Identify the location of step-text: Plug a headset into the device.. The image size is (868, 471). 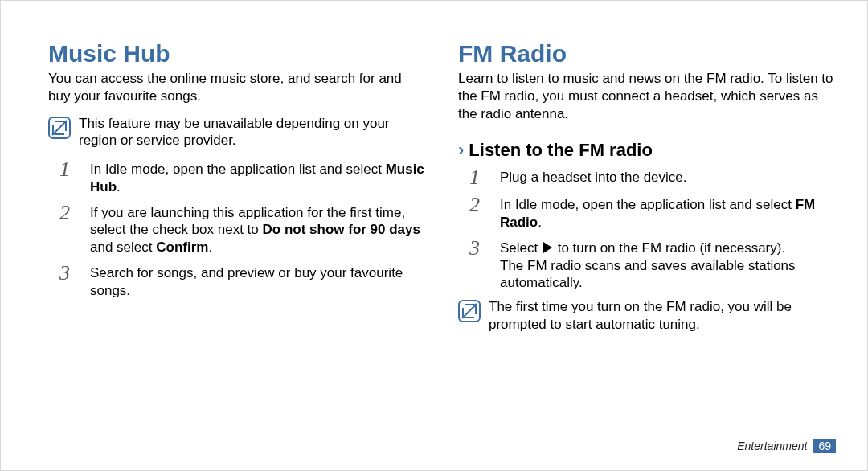
(593, 177).